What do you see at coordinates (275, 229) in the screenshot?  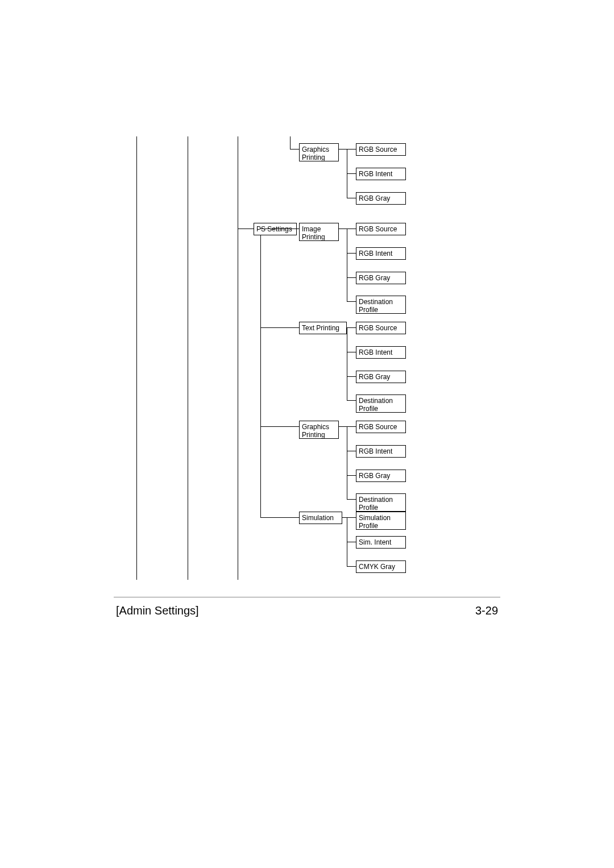 I see `node-ps-settings: PS Settings` at bounding box center [275, 229].